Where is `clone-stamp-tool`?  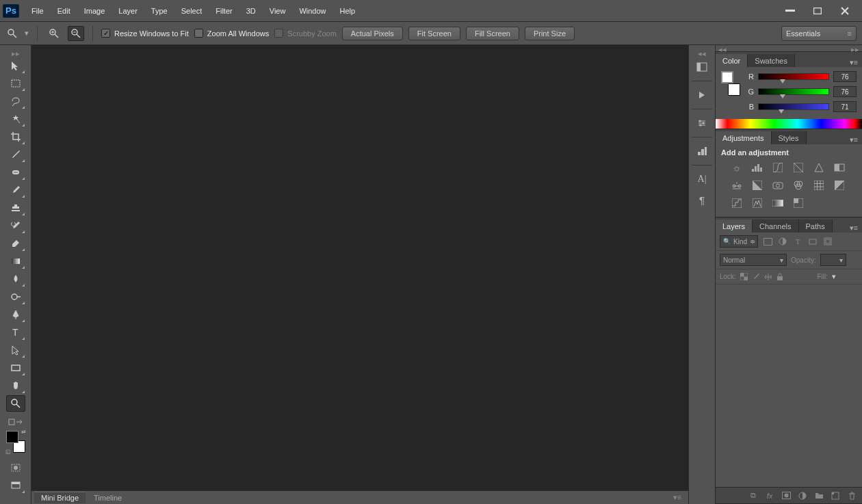
clone-stamp-tool is located at coordinates (16, 208).